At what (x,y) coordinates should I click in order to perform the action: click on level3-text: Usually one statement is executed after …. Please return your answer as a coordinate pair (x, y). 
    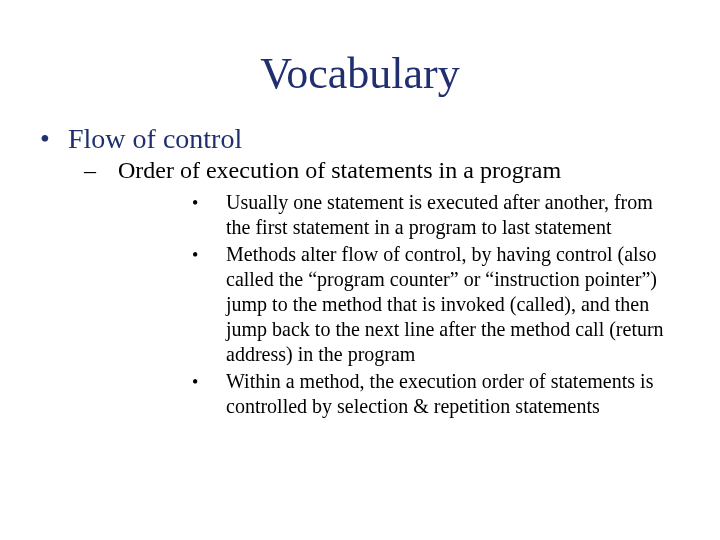
    Looking at the image, I should click on (453, 215).